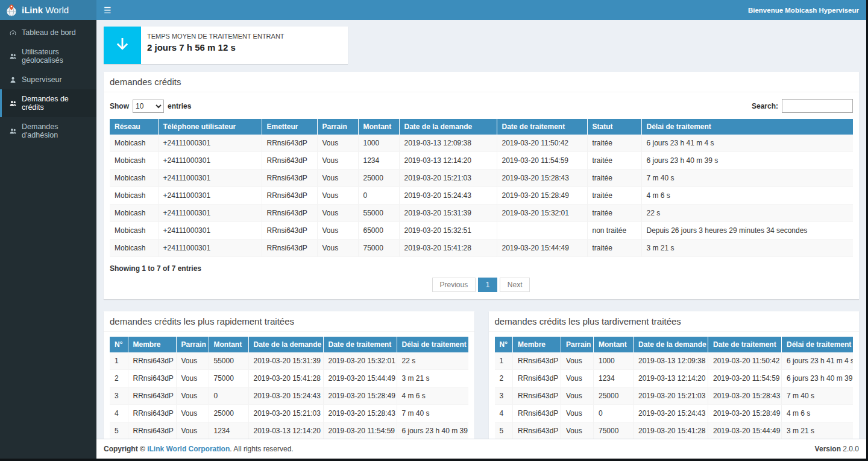 Image resolution: width=868 pixels, height=461 pixels. I want to click on sidebar-item-superviseur: Superviseur, so click(48, 80).